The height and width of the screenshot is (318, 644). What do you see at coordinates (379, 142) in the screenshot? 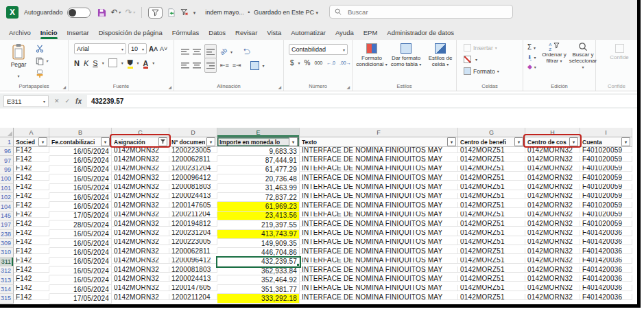
I see `header-cell-F1: Texto▾` at bounding box center [379, 142].